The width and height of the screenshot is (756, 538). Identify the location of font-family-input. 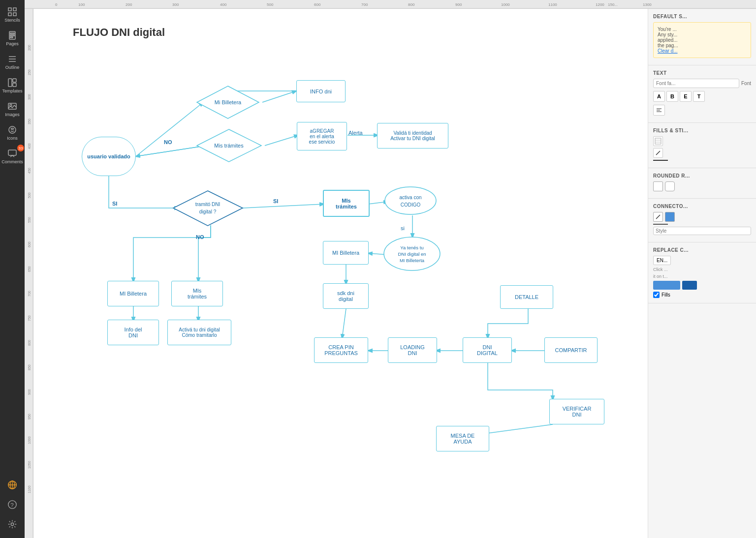
(696, 84).